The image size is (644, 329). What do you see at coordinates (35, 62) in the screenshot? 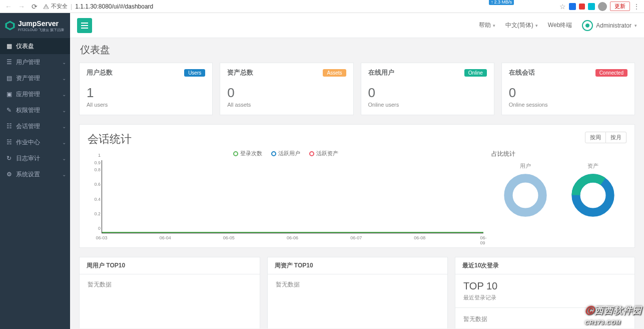
I see `sidebar-item-1: ☰用户管理⌄` at bounding box center [35, 62].